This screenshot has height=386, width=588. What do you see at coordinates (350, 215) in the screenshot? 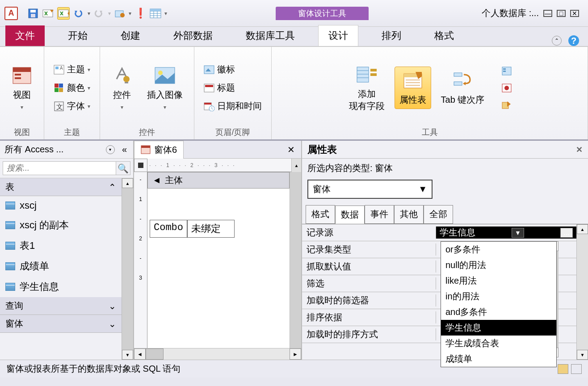
I see `prop-tab-data: 数据` at bounding box center [350, 215].